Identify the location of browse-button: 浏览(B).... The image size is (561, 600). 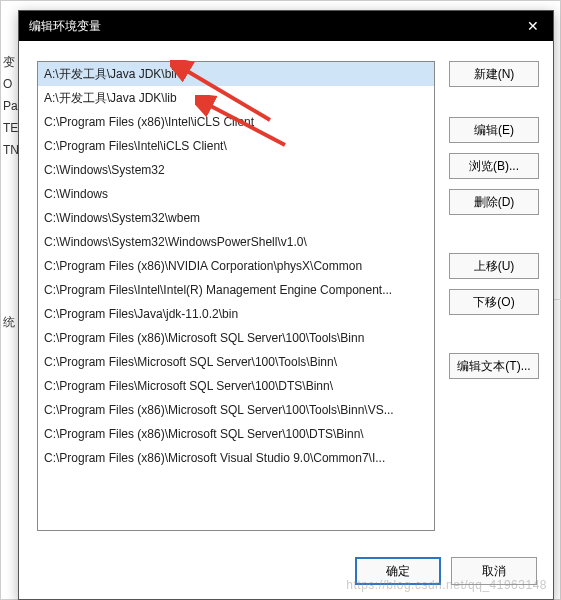
(494, 166).